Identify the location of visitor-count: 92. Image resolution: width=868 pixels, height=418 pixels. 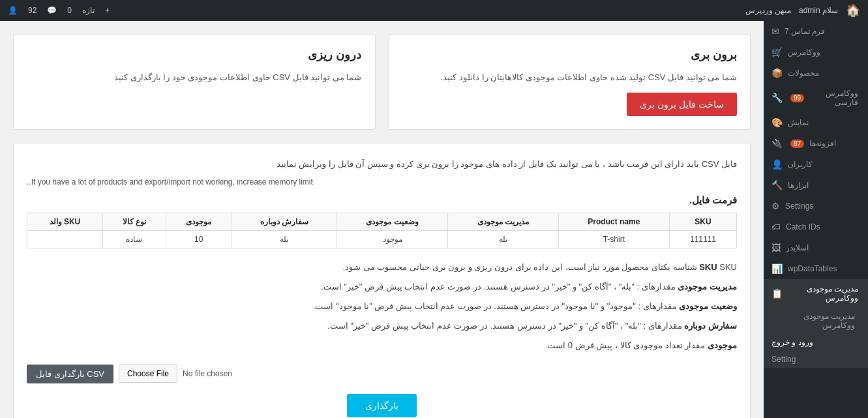
(33, 10).